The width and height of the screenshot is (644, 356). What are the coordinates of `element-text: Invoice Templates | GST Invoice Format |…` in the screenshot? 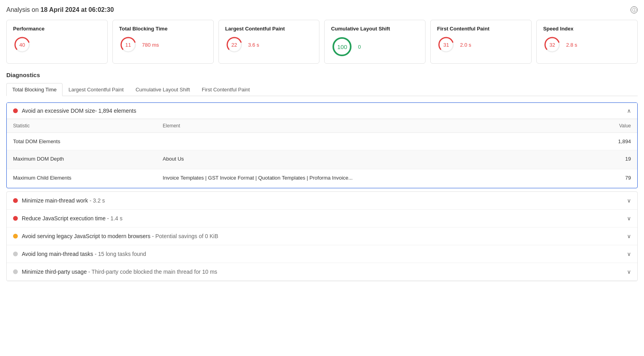 It's located at (370, 178).